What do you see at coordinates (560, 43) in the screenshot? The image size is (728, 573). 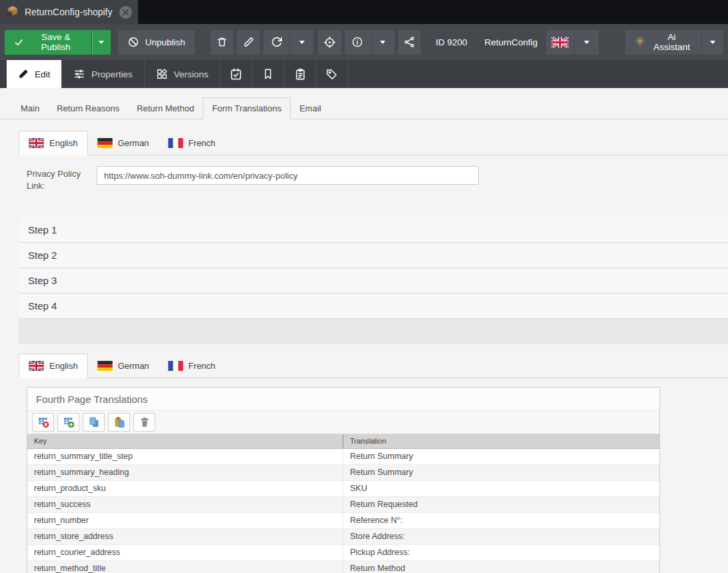 I see `language-flag-button` at bounding box center [560, 43].